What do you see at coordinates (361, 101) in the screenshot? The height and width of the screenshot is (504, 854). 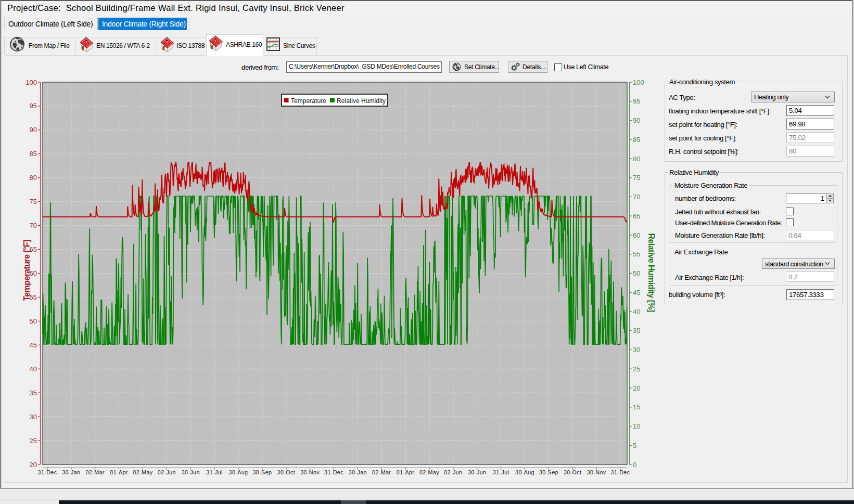 I see `svg-text: Relative Humidity` at bounding box center [361, 101].